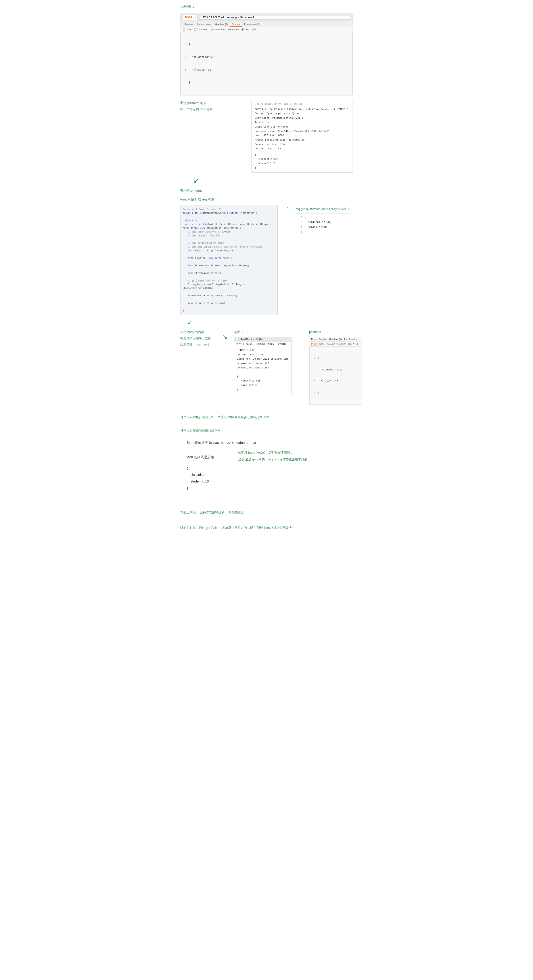  I want to click on arrow-right-construct: →, so click(238, 103).